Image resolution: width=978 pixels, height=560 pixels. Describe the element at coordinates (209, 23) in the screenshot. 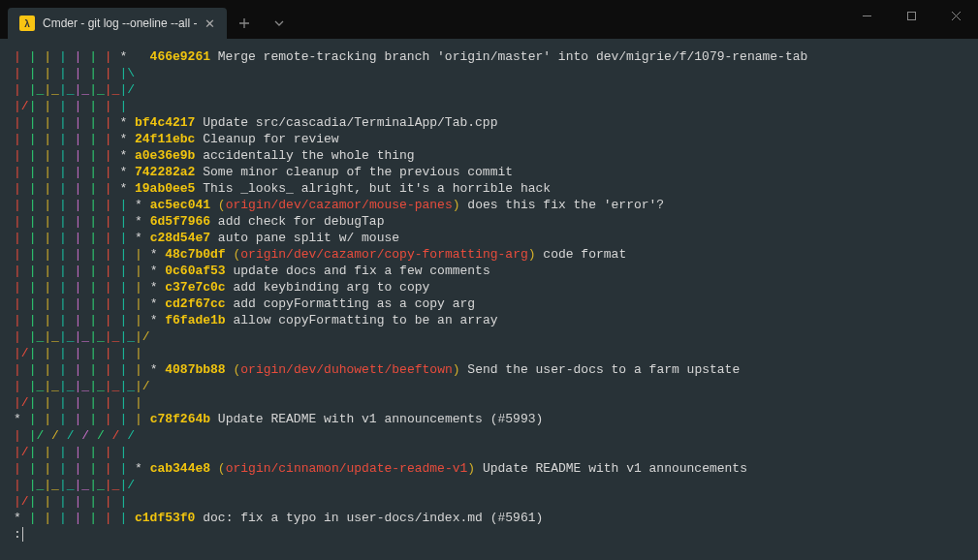

I see `close-tab-icon: ✕` at that location.